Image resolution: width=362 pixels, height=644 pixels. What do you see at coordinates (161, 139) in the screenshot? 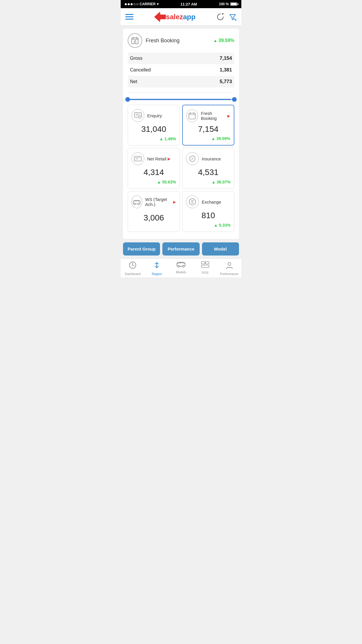
I see `enquiry-arrow: ▲` at bounding box center [161, 139].